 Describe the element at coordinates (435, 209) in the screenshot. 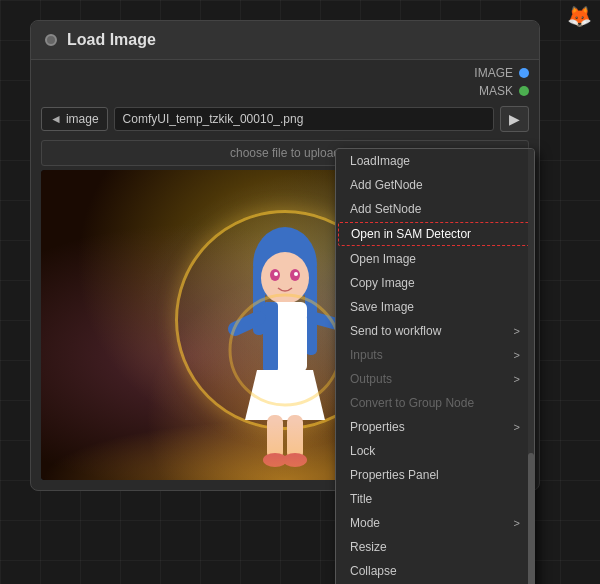

I see `context-menu-item: Add SetNode` at that location.